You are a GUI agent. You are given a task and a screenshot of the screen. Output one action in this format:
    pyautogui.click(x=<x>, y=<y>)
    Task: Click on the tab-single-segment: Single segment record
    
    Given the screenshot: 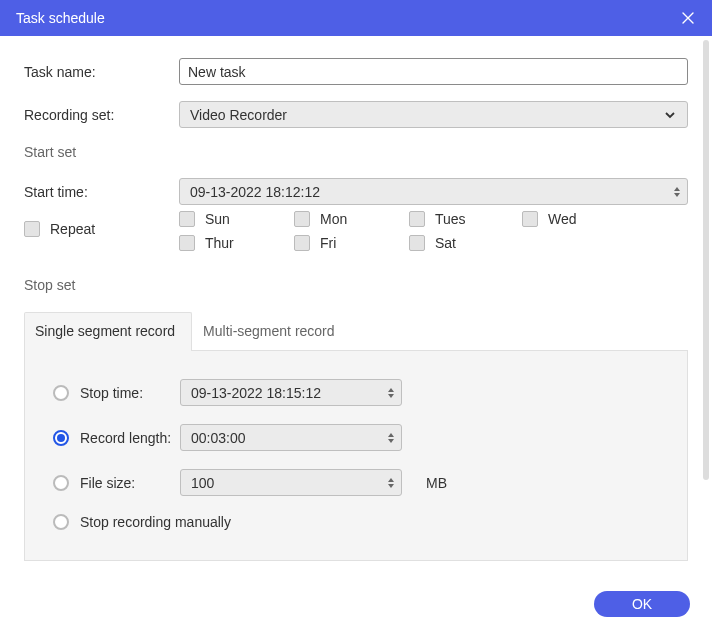 What is the action you would take?
    pyautogui.click(x=108, y=332)
    